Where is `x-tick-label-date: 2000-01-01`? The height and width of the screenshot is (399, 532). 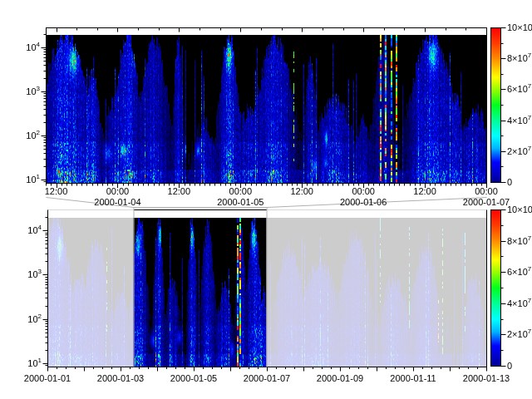 x-tick-label-date: 2000-01-01 is located at coordinates (47, 379).